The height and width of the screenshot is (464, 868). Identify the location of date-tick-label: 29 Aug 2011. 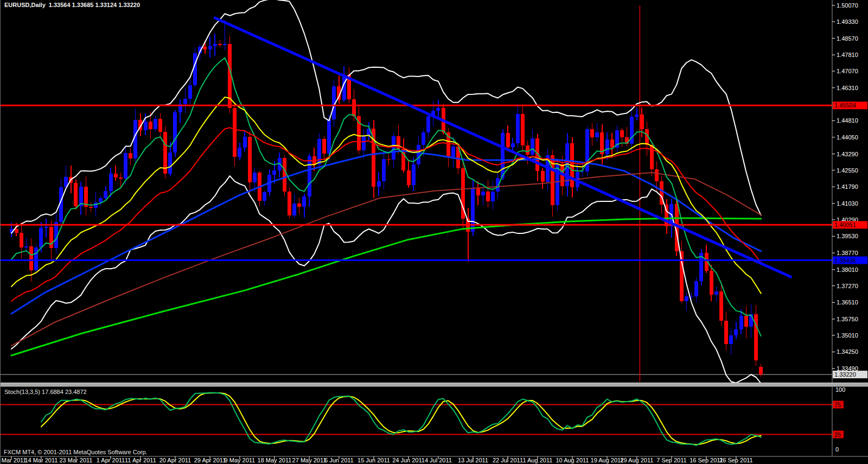
(637, 460).